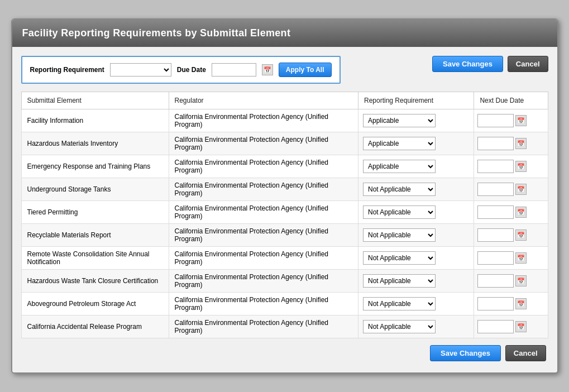  What do you see at coordinates (526, 353) in the screenshot?
I see `cancel-button-bottom: Cancel` at bounding box center [526, 353].